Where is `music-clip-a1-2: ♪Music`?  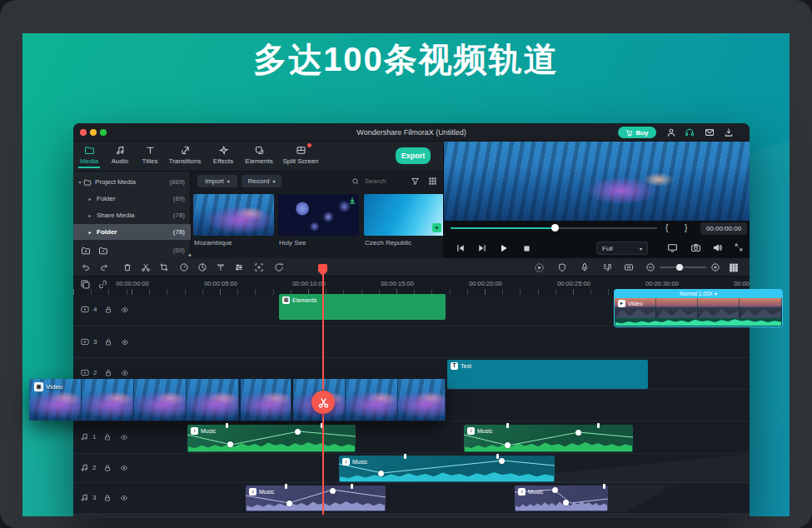
music-clip-a1-2: ♪Music is located at coordinates (548, 438).